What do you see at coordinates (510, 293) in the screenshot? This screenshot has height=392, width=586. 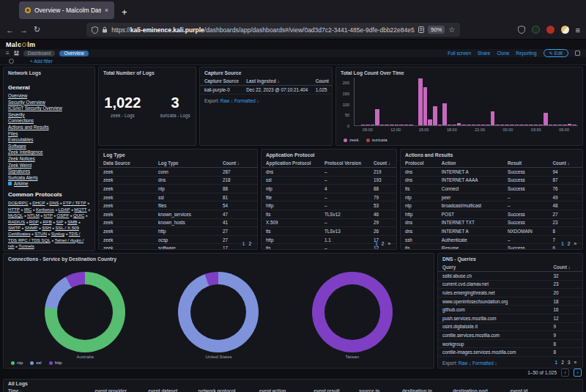 I see `table-row: rules.emergingthreats.net20` at bounding box center [510, 293].